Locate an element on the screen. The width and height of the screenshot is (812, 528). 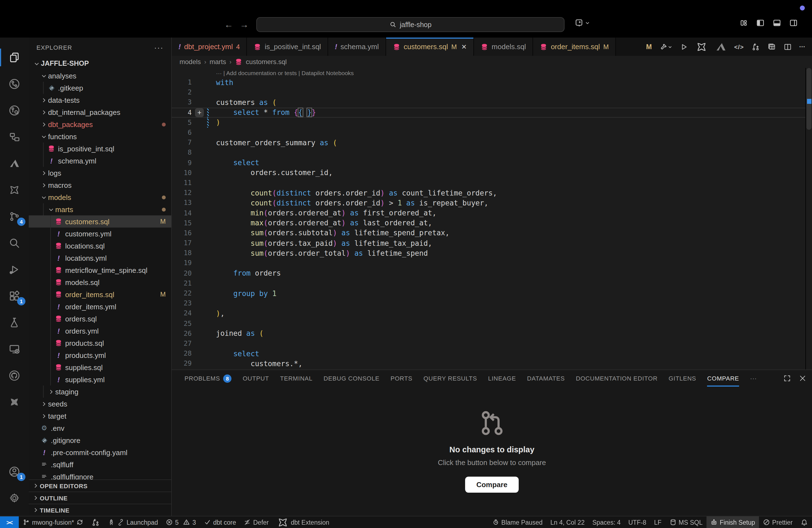
status-notifications is located at coordinates (804, 522).